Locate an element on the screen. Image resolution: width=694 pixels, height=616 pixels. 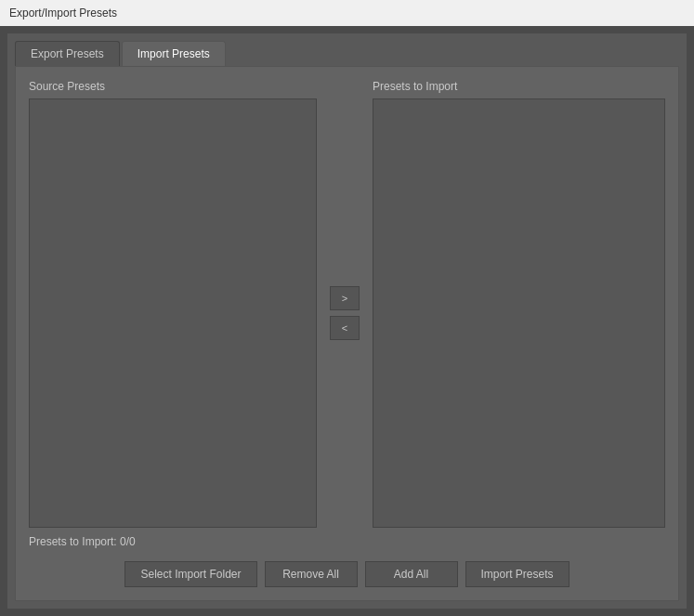
transfer-buttons: > < is located at coordinates (345, 304).